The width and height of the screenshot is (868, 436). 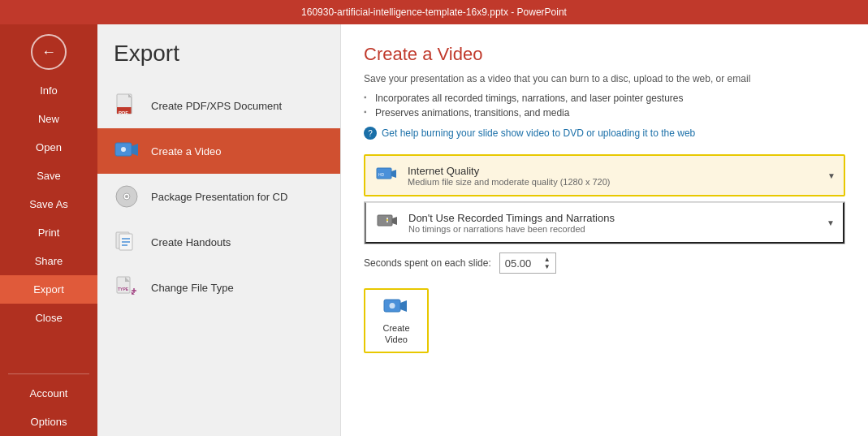 I want to click on sidebar-item-save: Save, so click(x=49, y=175).